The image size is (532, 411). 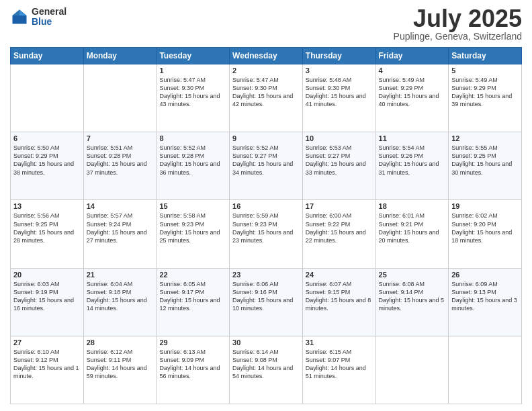 What do you see at coordinates (412, 98) in the screenshot?
I see `table-row: 4Sunrise: 5:49 AM Sunset: 9:29 PM Daylig…` at bounding box center [412, 98].